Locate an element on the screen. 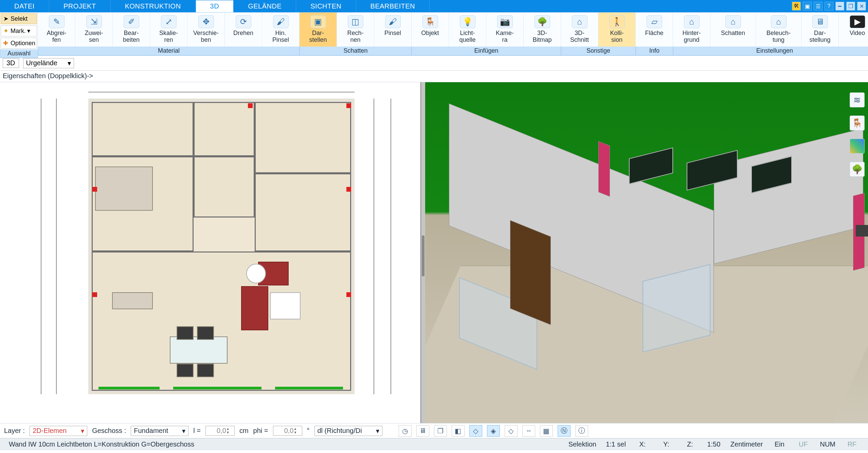  restore-icon: ❐ is located at coordinates (851, 6).